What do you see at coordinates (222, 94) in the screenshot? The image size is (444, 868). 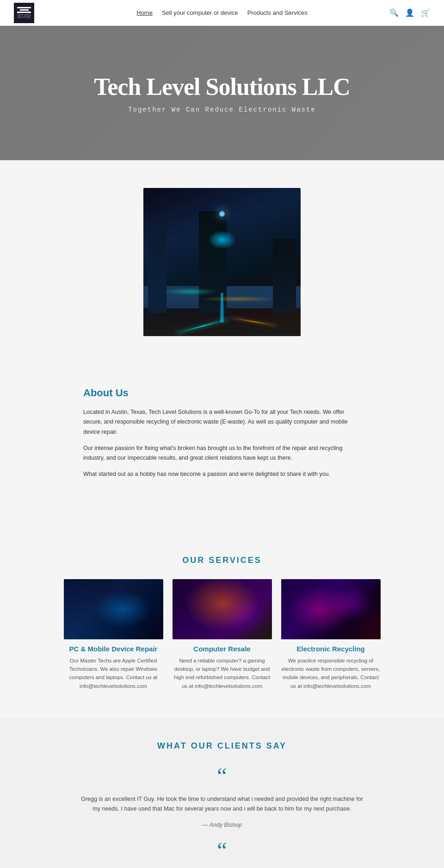 I see `hero-content: Tech Level Solutions LLC Together We Can…` at bounding box center [222, 94].